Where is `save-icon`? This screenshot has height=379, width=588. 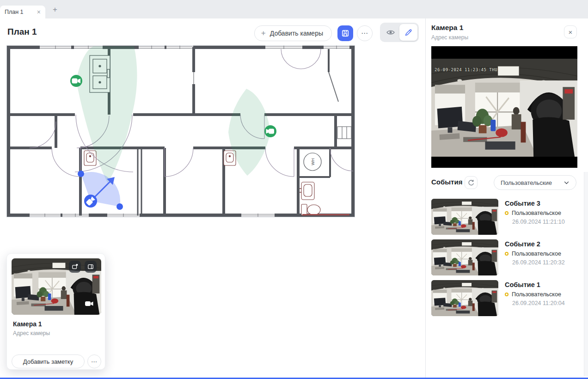
save-icon is located at coordinates (345, 33).